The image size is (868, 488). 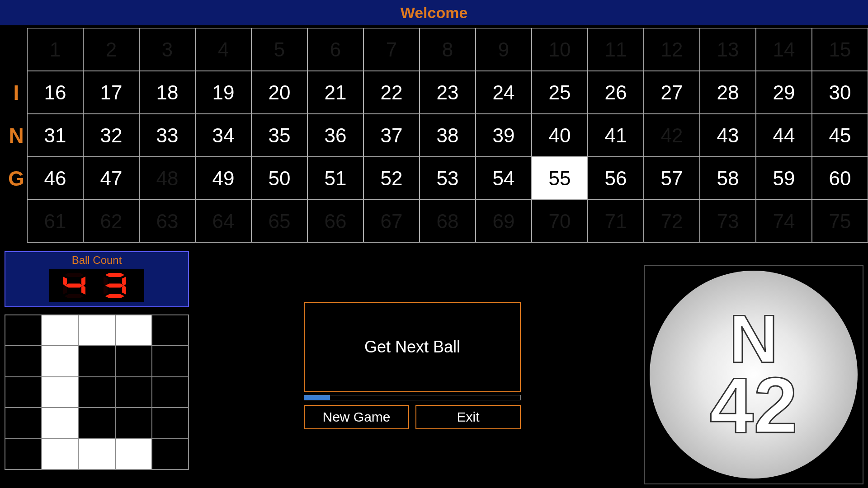 I want to click on board-cell: 16, so click(x=55, y=92).